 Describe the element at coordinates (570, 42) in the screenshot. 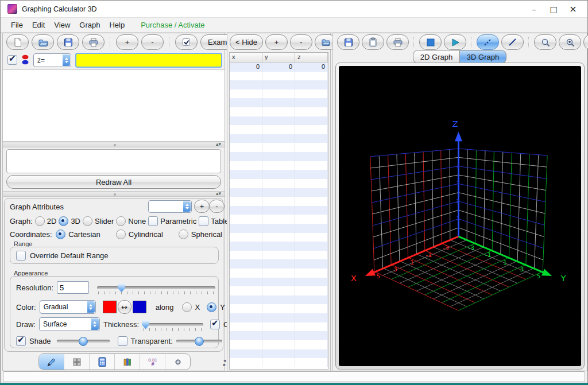

I see `zoom-in-button` at that location.